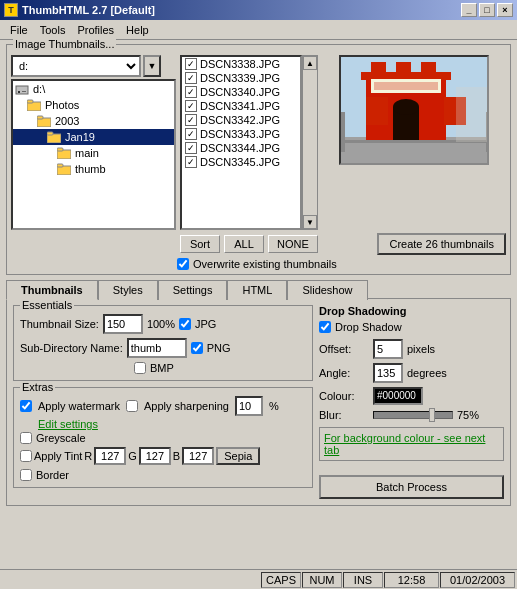 The image size is (517, 589). Describe the element at coordinates (412, 487) in the screenshot. I see `batch-process-button: Batch Process` at that location.